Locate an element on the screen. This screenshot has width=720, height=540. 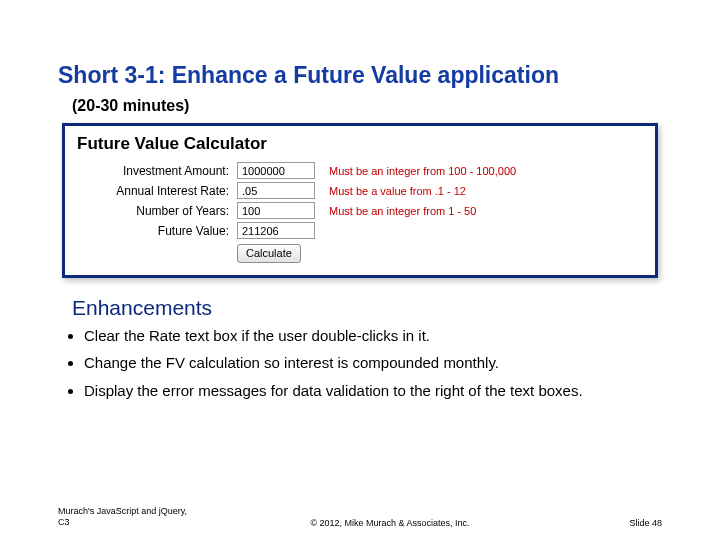
error-interest-rate: Must be a value from .1 - 12 is located at coordinates (398, 191).